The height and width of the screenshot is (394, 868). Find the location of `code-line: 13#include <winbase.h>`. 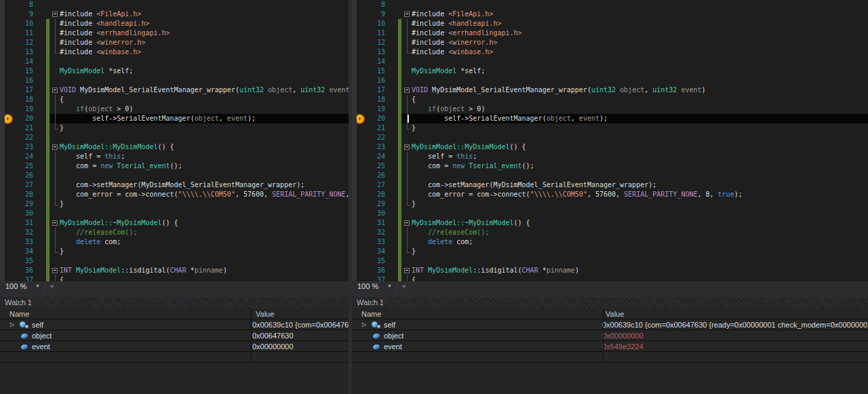

code-line: 13#include <winbase.h> is located at coordinates (174, 52).